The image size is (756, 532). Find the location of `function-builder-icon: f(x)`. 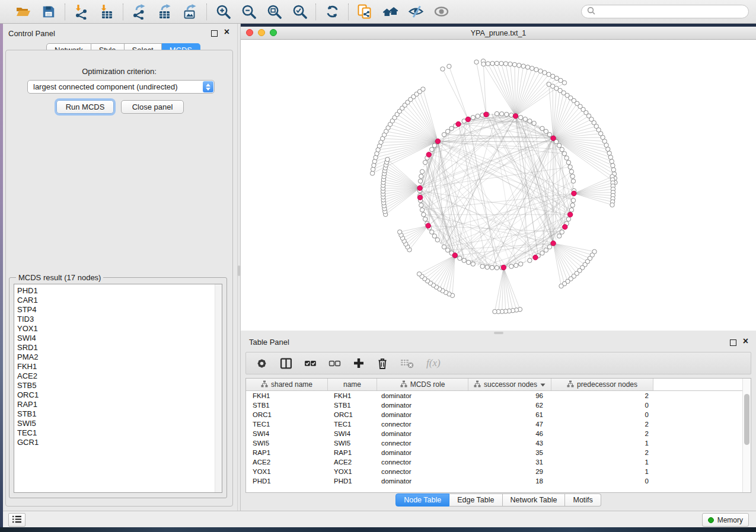

function-builder-icon: f(x) is located at coordinates (433, 363).